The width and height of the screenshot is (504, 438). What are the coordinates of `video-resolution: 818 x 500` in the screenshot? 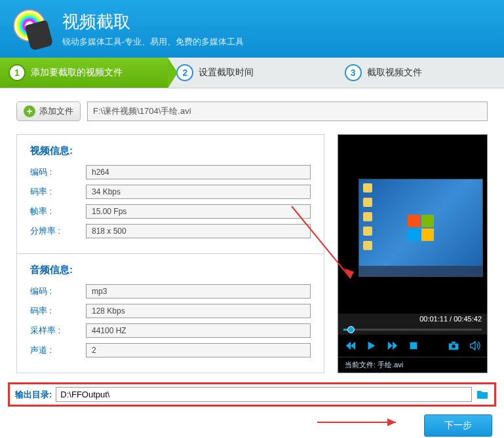 It's located at (198, 231).